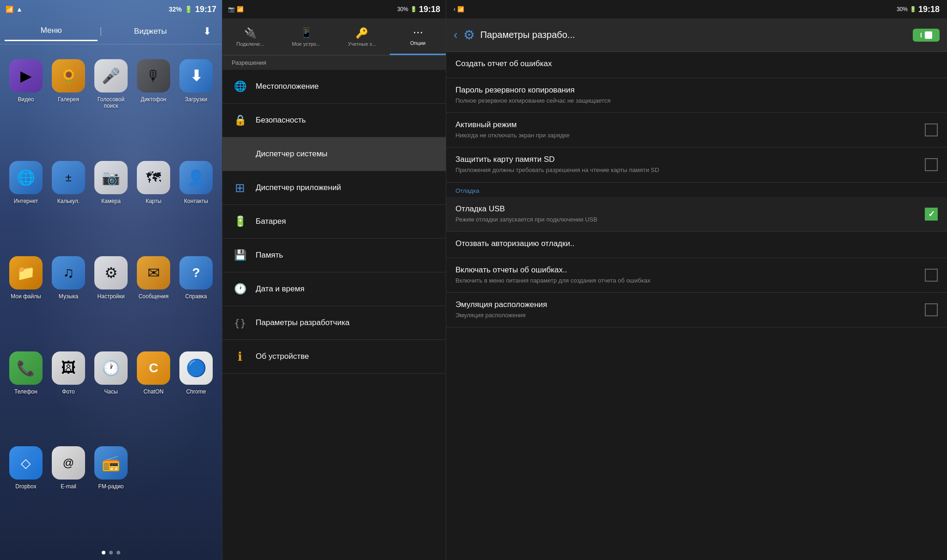 Image resolution: width=947 pixels, height=560 pixels. I want to click on tab-accounts-label: Учетные з..., so click(362, 44).